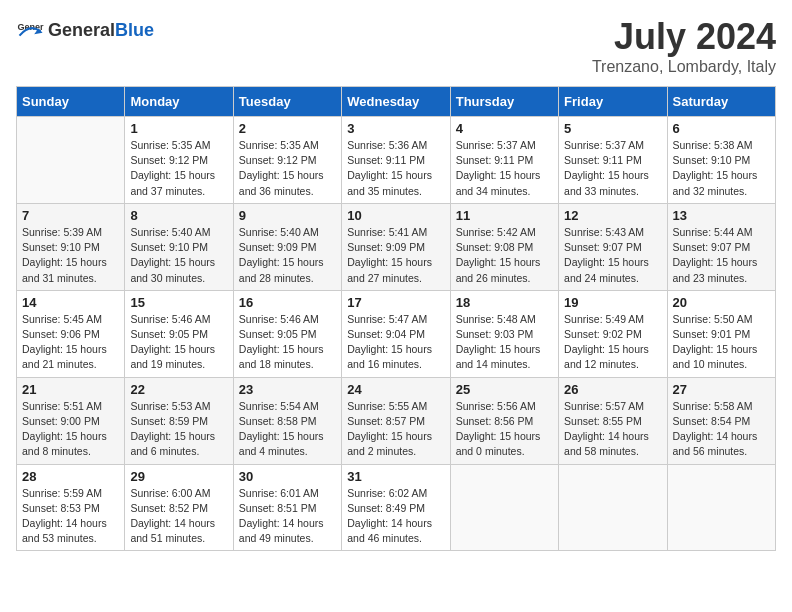 The width and height of the screenshot is (792, 612). I want to click on day-info: Sunrise: 5:50 AMSunset: 9:01 PMDaylight:…, so click(722, 342).